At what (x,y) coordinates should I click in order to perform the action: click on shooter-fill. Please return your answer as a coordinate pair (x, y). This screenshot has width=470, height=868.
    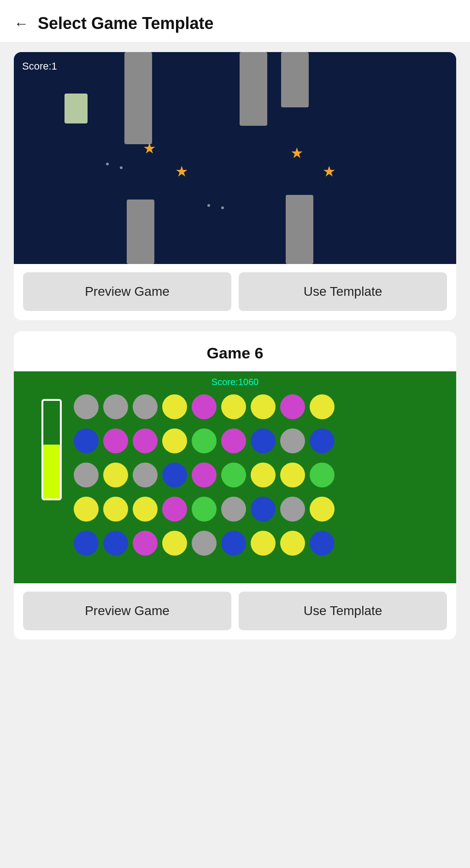
    Looking at the image, I should click on (52, 472).